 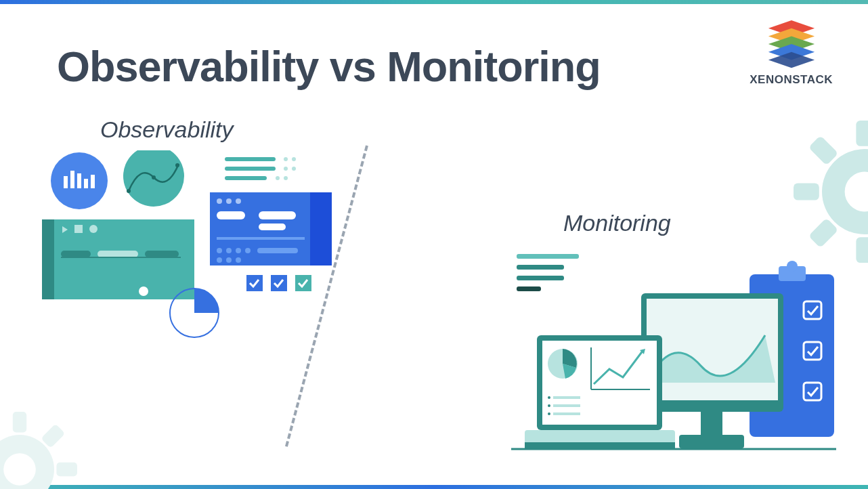 I want to click on top-gradient-bar, so click(x=434, y=2).